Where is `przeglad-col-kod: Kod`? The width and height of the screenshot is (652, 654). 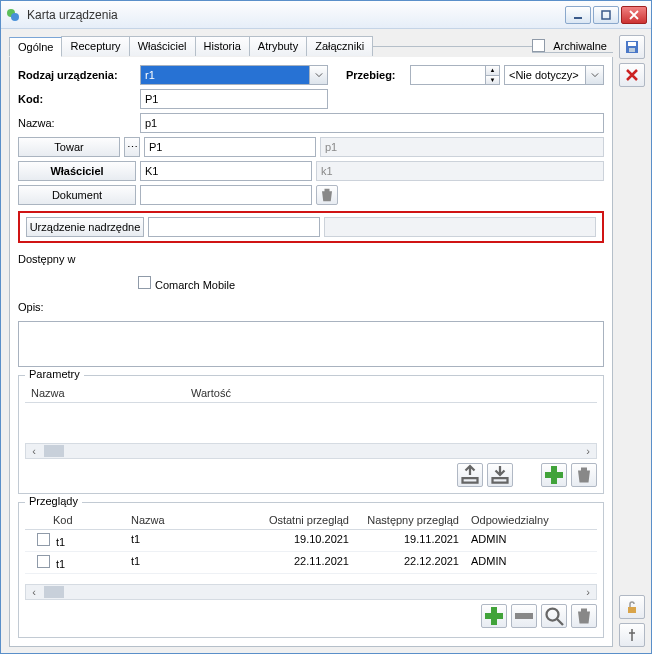
przeglad-col-kod: Kod is located at coordinates (75, 520).